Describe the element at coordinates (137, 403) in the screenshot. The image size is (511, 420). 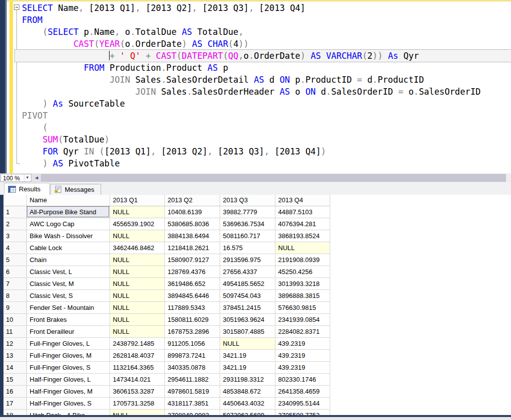
I see `grid-cell: 1705731.3258` at that location.